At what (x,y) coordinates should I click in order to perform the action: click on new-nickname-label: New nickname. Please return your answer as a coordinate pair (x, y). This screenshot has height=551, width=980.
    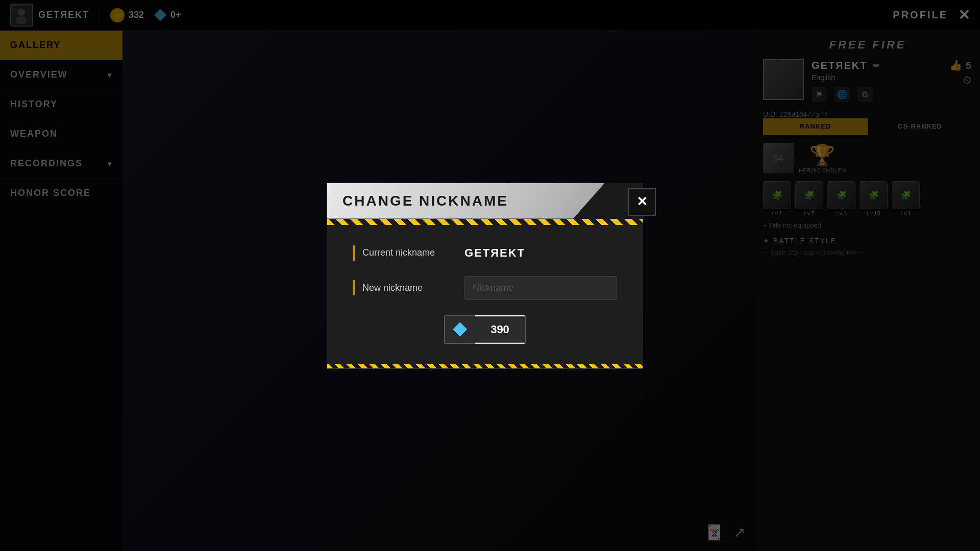
    Looking at the image, I should click on (413, 288).